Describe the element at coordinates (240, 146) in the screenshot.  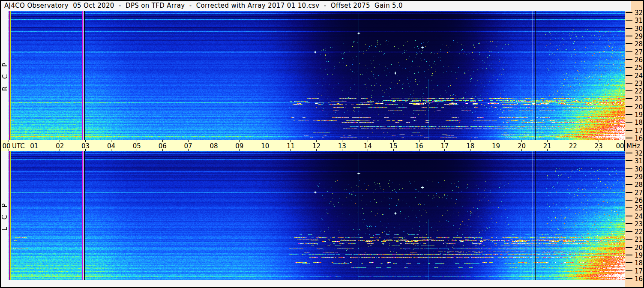
I see `time-hour-label: 09` at that location.